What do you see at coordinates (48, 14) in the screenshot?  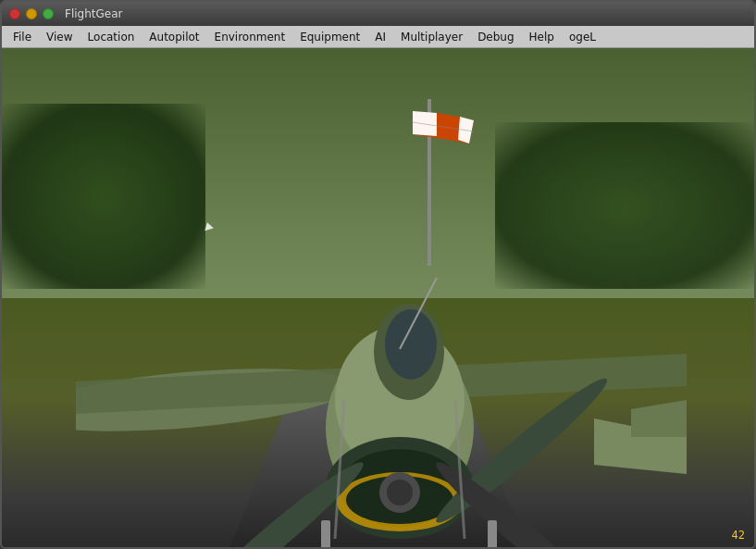 I see `maximize-button` at bounding box center [48, 14].